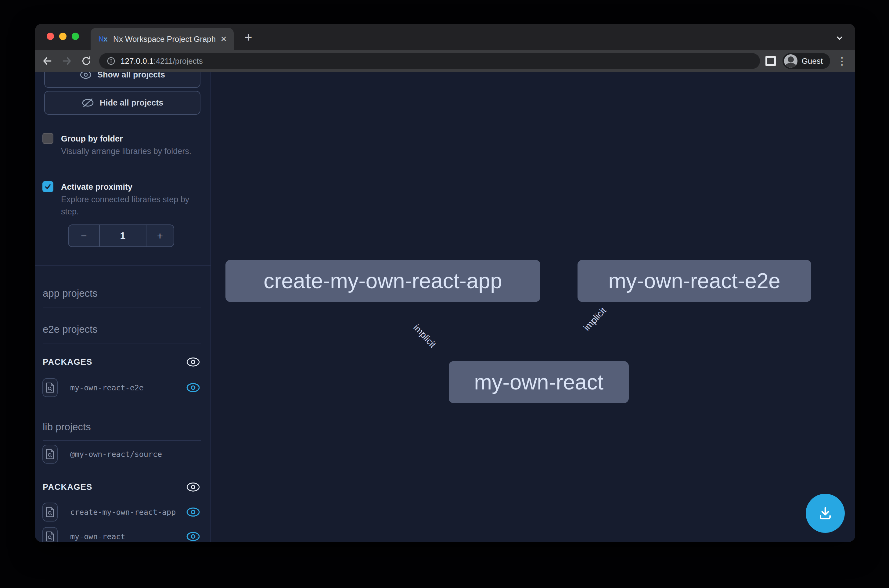 The width and height of the screenshot is (889, 588). I want to click on sidebar-divider, so click(123, 266).